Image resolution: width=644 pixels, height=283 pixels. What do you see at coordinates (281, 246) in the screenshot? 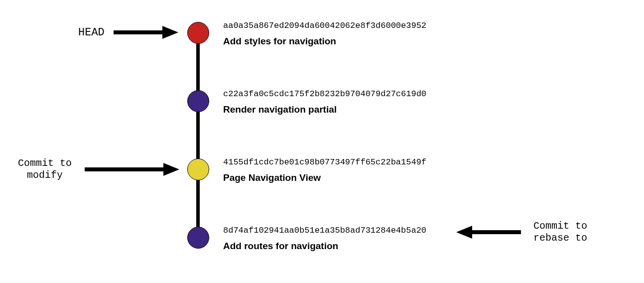
I see `commit-message-4: Add routes for navigation` at bounding box center [281, 246].